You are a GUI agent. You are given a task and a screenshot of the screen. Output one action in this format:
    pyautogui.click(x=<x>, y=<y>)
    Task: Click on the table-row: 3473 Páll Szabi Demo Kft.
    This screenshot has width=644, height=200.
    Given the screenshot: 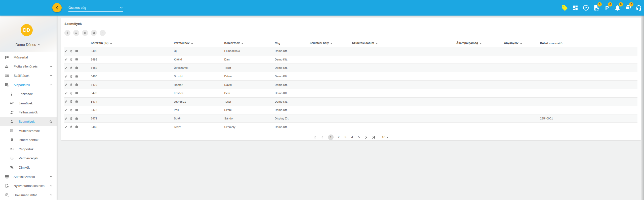 What is the action you would take?
    pyautogui.click(x=351, y=110)
    